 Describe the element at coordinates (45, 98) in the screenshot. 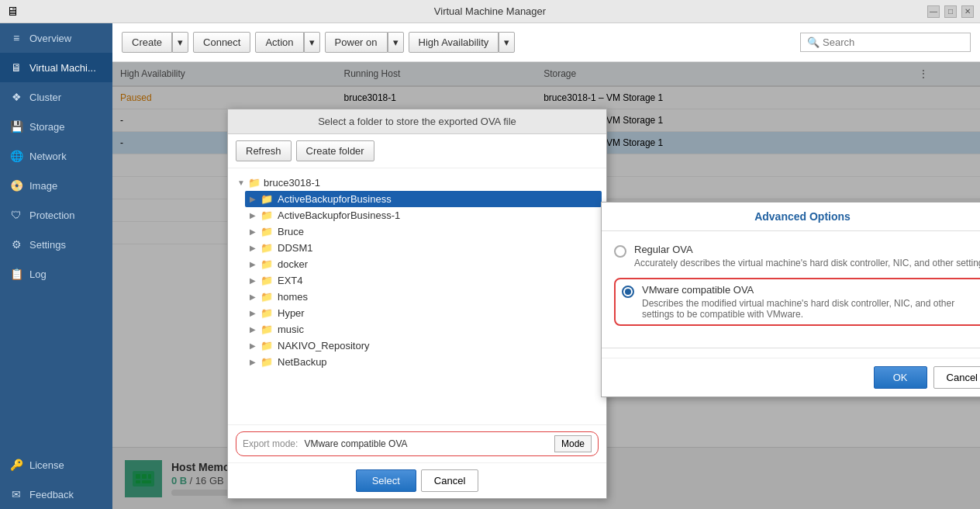

I see `sidebar-label-cluster: Cluster` at that location.